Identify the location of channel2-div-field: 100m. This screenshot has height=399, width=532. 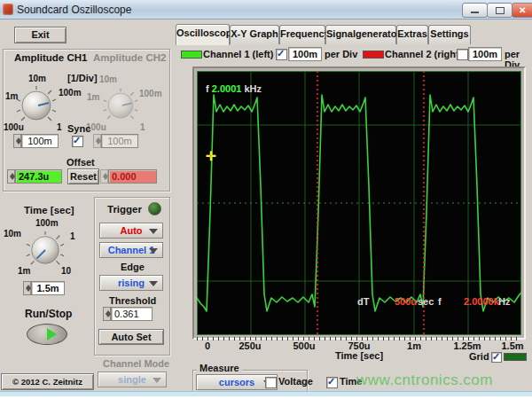
(485, 54).